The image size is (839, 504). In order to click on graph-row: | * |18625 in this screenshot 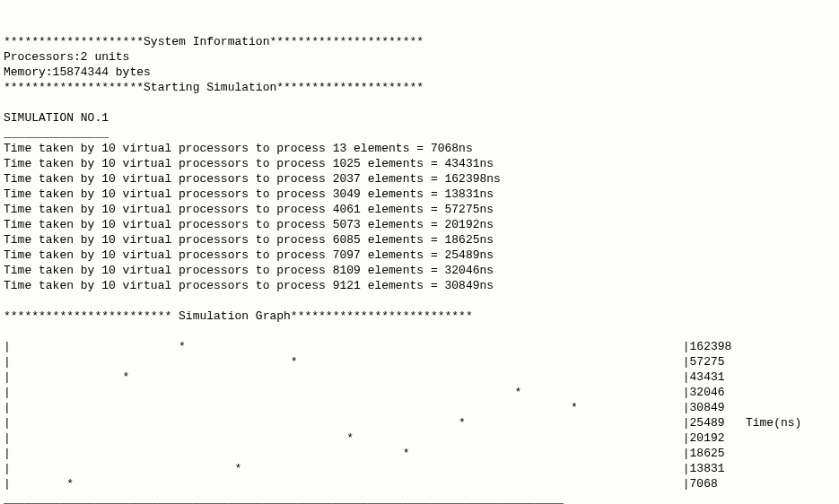, I will do `click(364, 454)`.